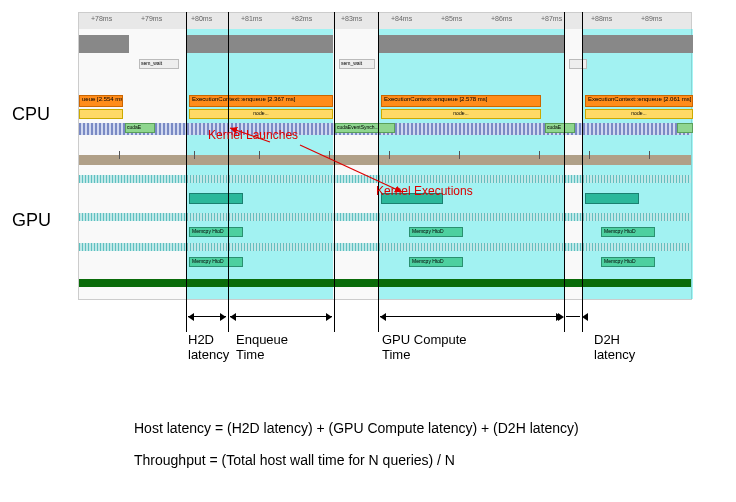 This screenshot has height=502, width=736. What do you see at coordinates (101, 101) in the screenshot?
I see `enqueue-bar: ueue [2.554 ms]` at bounding box center [101, 101].